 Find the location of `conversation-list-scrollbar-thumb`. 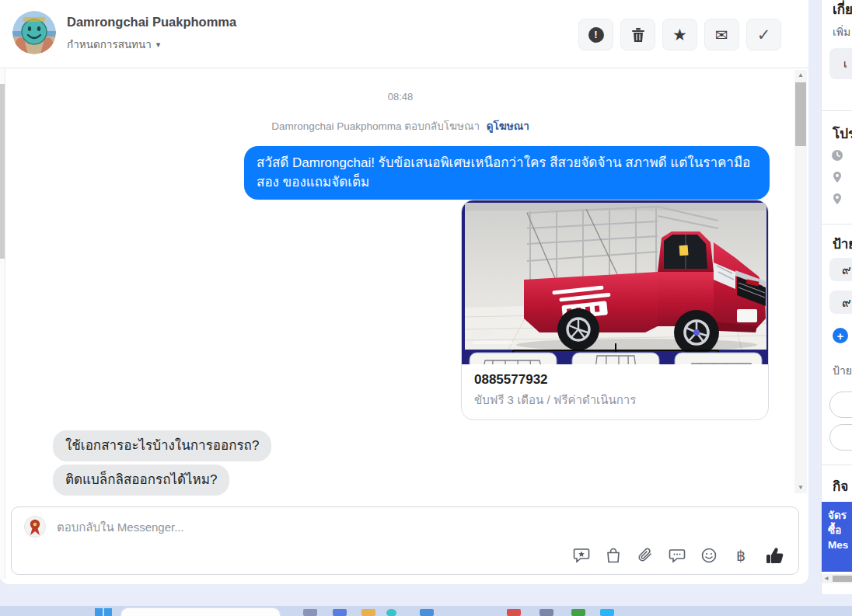

conversation-list-scrollbar-thumb is located at coordinates (2, 171).